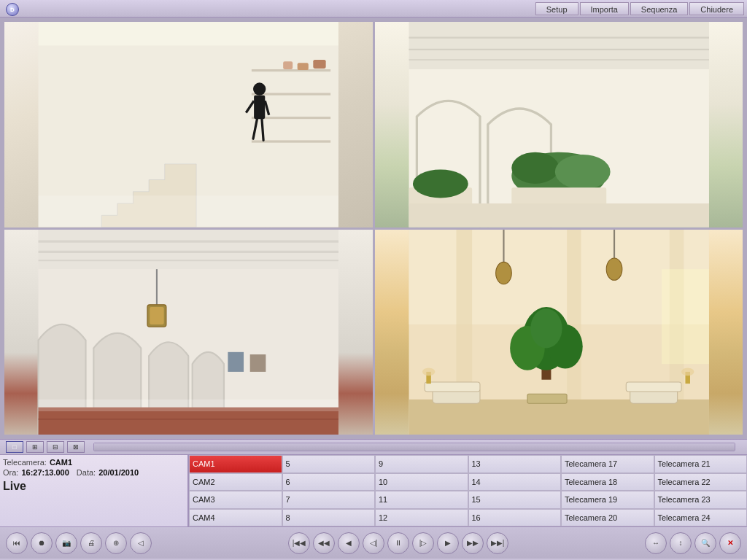 The height and width of the screenshot is (560, 747). What do you see at coordinates (141, 543) in the screenshot?
I see `audio-button: ◁` at bounding box center [141, 543].